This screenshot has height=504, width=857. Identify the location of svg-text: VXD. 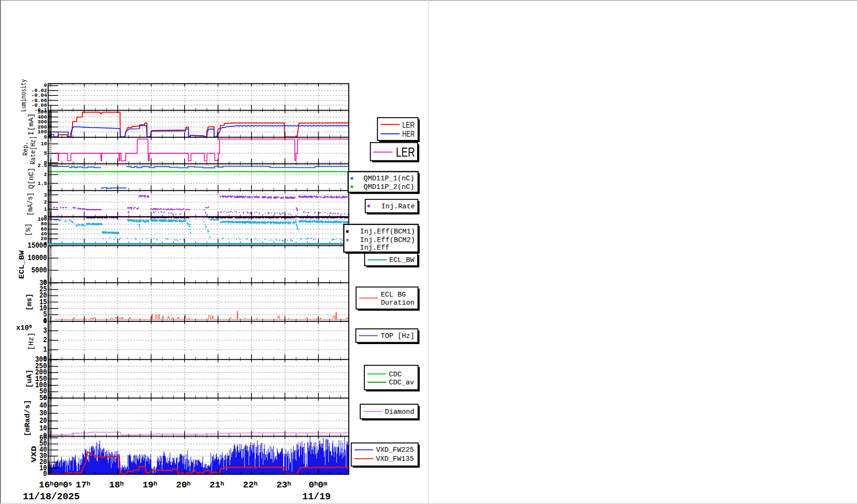
(34, 455).